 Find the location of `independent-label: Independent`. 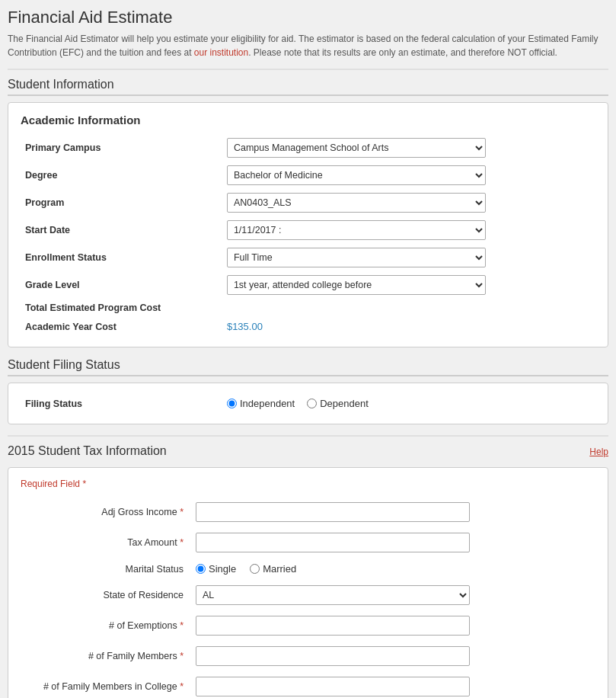

independent-label: Independent is located at coordinates (267, 404).